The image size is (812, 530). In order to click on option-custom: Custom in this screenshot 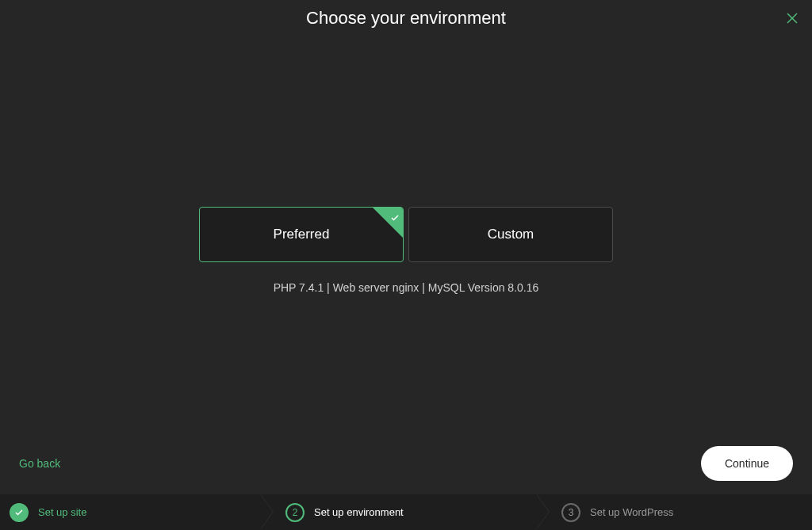, I will do `click(511, 234)`.